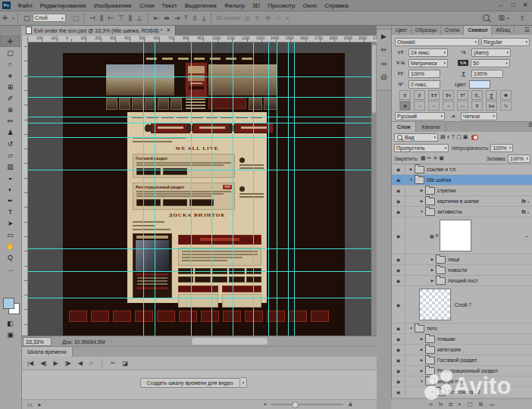 The height and width of the screenshot is (409, 532). I want to click on zoom-tool: Q, so click(11, 258).